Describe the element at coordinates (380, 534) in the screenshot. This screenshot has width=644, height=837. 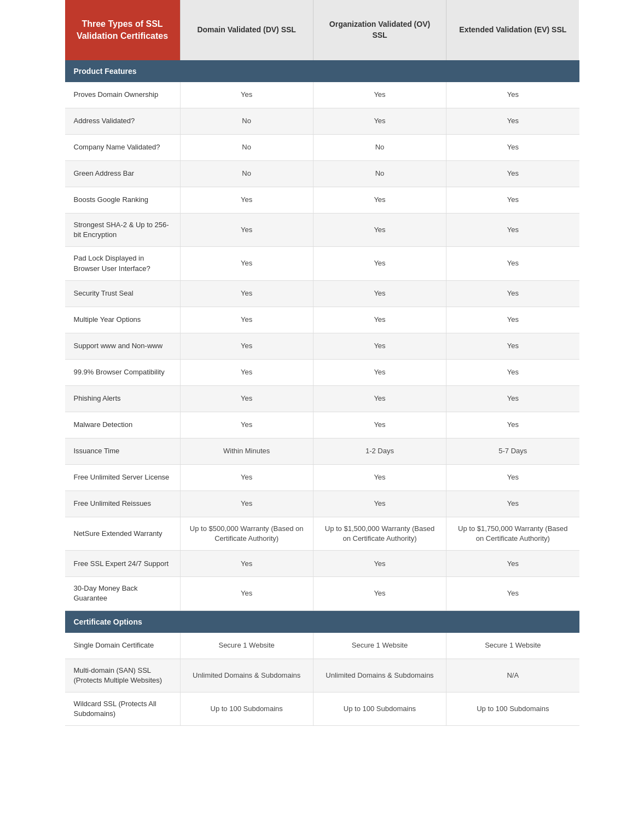
I see `row-value-ov: Up to $1,500,000 Warranty (Based on Cert…` at that location.